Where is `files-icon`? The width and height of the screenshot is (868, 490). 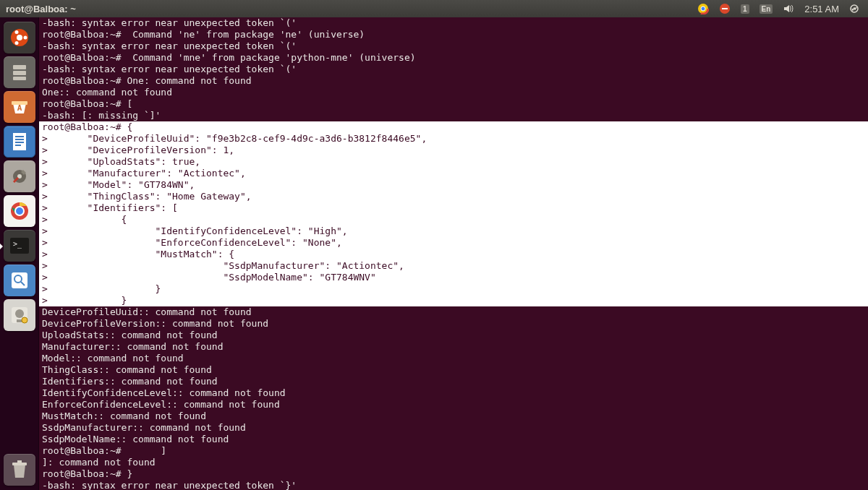
files-icon is located at coordinates (20, 72).